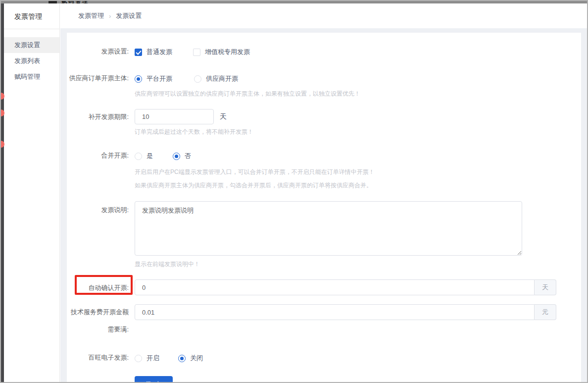 The height and width of the screenshot is (383, 588). What do you see at coordinates (324, 358) in the screenshot?
I see `form-row-baiwang: 百旺电子发票: 开启 关闭` at bounding box center [324, 358].